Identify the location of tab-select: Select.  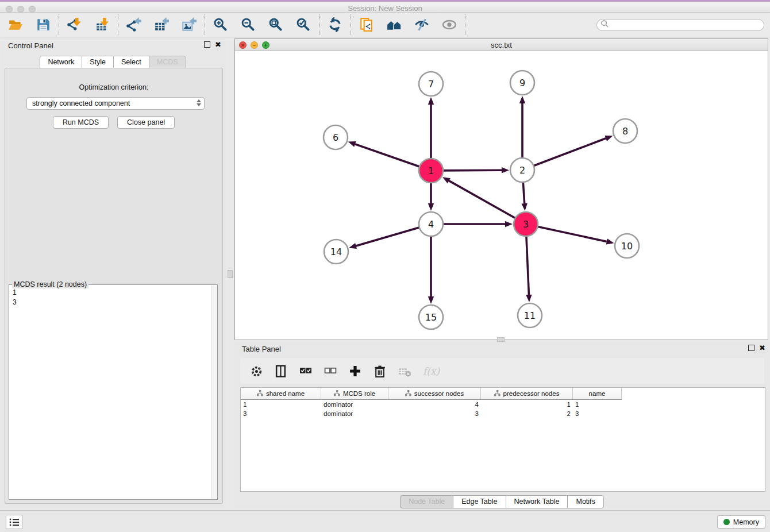
(131, 62).